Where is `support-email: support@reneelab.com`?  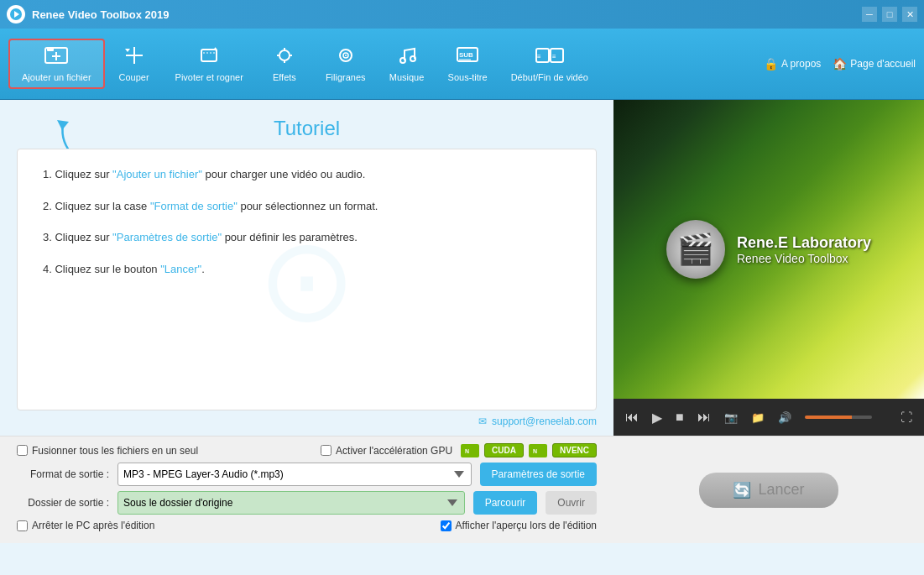
support-email: support@reneelab.com is located at coordinates (544, 421).